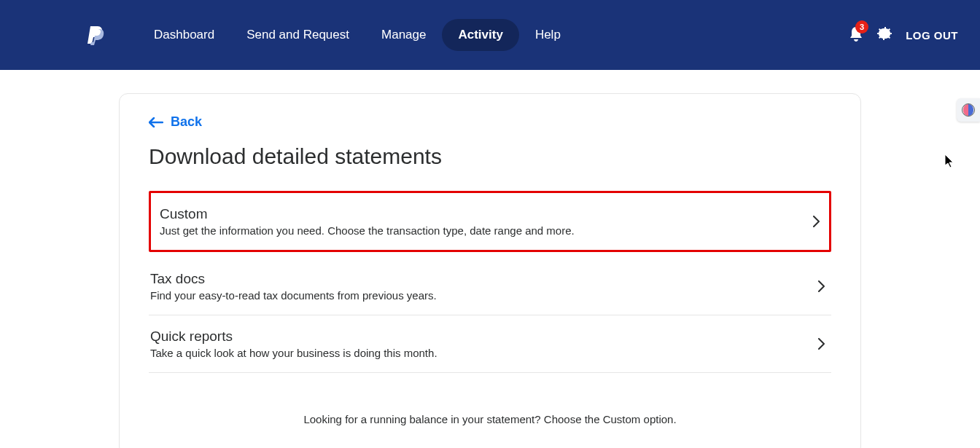 The height and width of the screenshot is (448, 980). Describe the element at coordinates (187, 122) in the screenshot. I see `back-label: Back` at that location.